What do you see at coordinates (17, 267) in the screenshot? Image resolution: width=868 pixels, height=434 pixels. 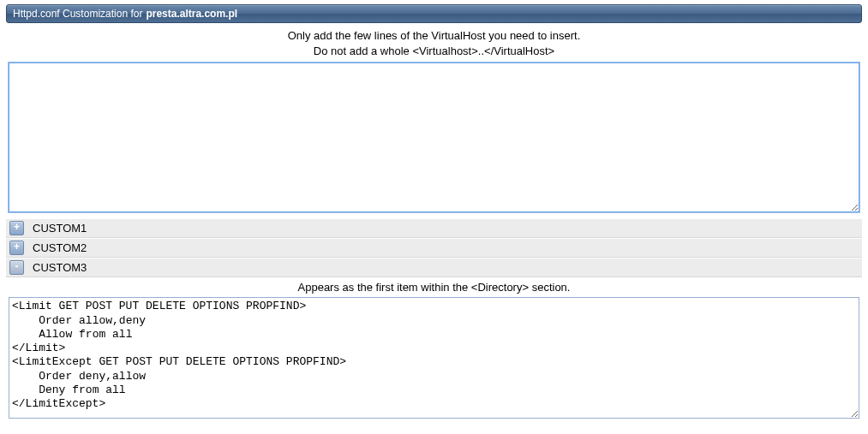 I see `collapse-toggle-custom3: -` at bounding box center [17, 267].